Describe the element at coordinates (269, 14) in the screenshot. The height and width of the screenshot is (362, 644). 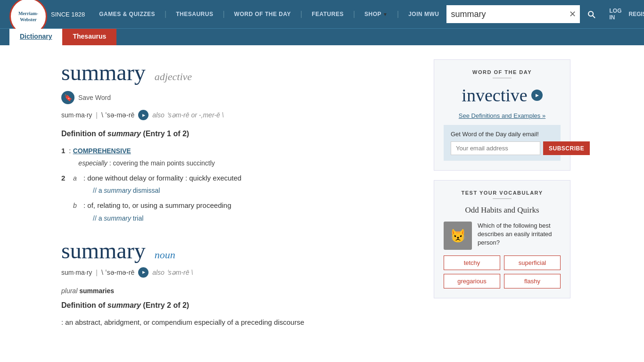
I see `main-nav: GAMES & QUIZZES | THESAURUS | WORD OF TH…` at that location.